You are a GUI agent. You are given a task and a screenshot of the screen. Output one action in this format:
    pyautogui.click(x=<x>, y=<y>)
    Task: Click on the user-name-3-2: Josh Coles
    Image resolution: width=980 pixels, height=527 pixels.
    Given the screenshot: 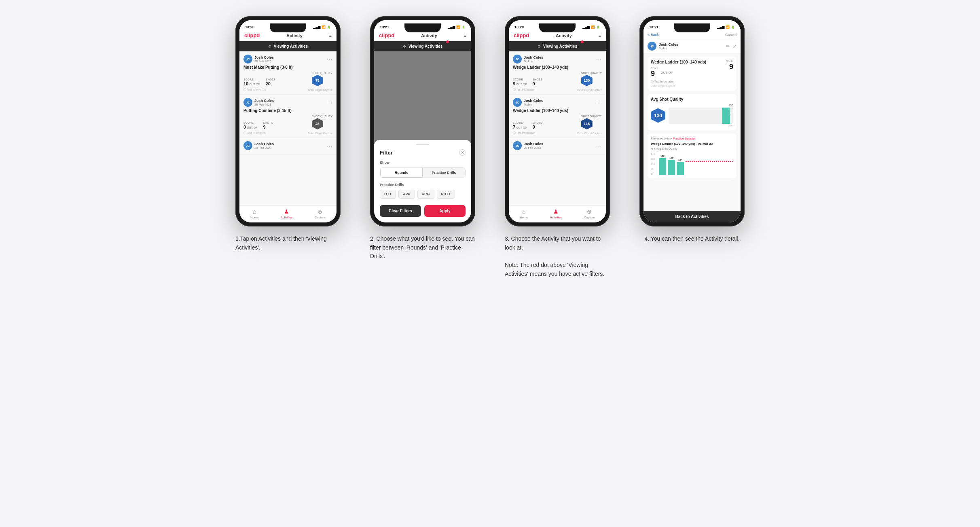 What is the action you would take?
    pyautogui.click(x=533, y=101)
    